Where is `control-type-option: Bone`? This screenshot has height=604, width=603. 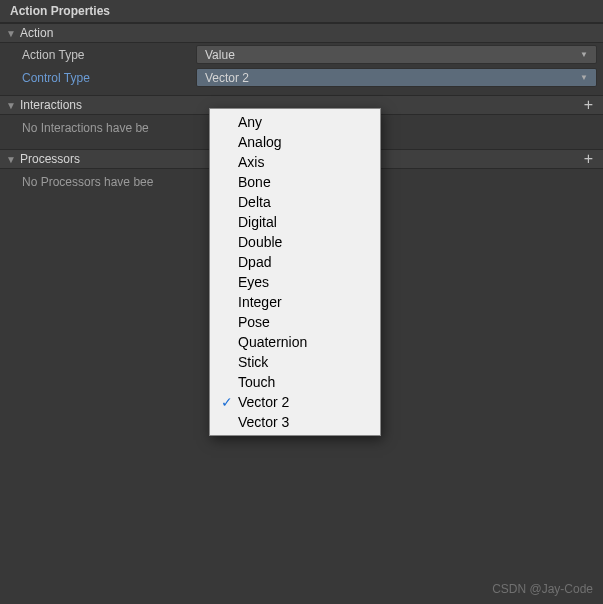
control-type-option: Bone is located at coordinates (295, 182).